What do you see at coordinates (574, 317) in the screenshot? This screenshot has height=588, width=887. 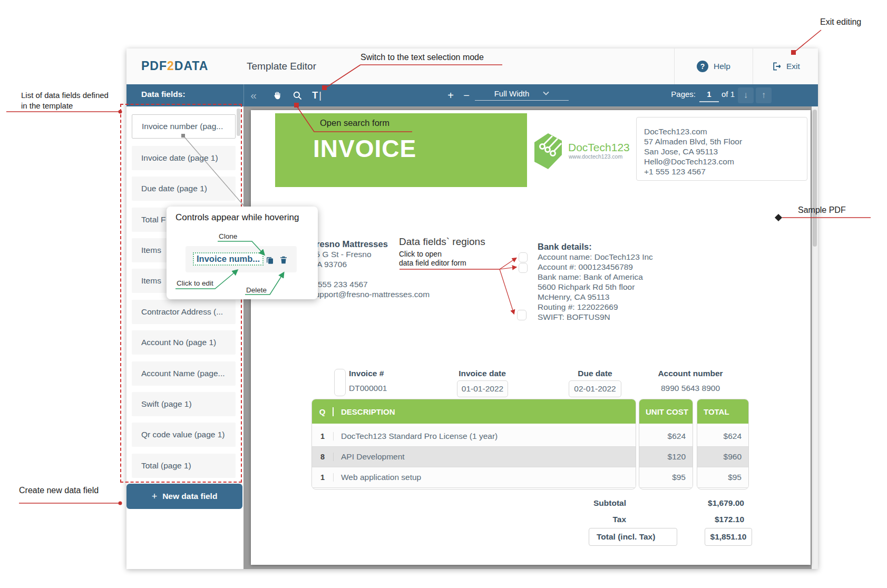 I see `bank-line: SWIFT: BOFTUS9N` at bounding box center [574, 317].